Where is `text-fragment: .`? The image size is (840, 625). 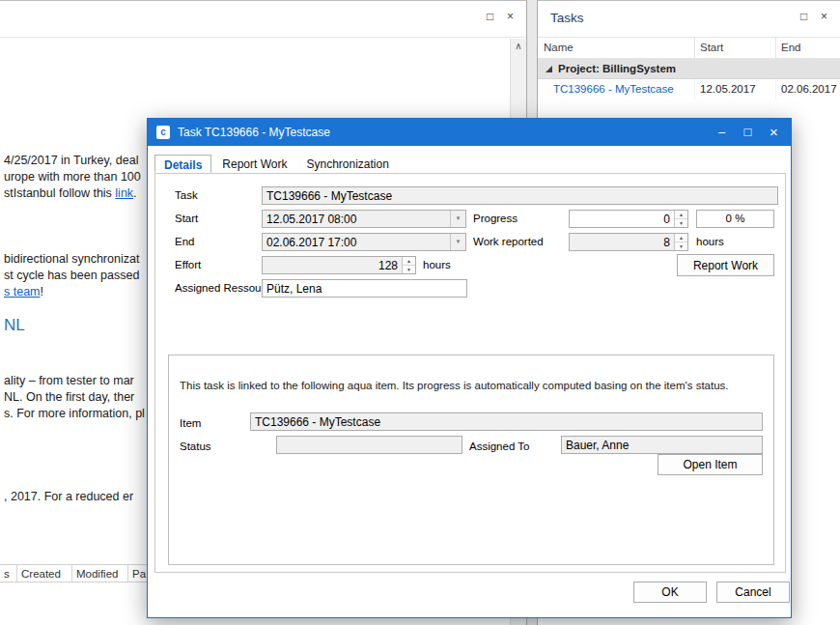 text-fragment: . is located at coordinates (135, 193).